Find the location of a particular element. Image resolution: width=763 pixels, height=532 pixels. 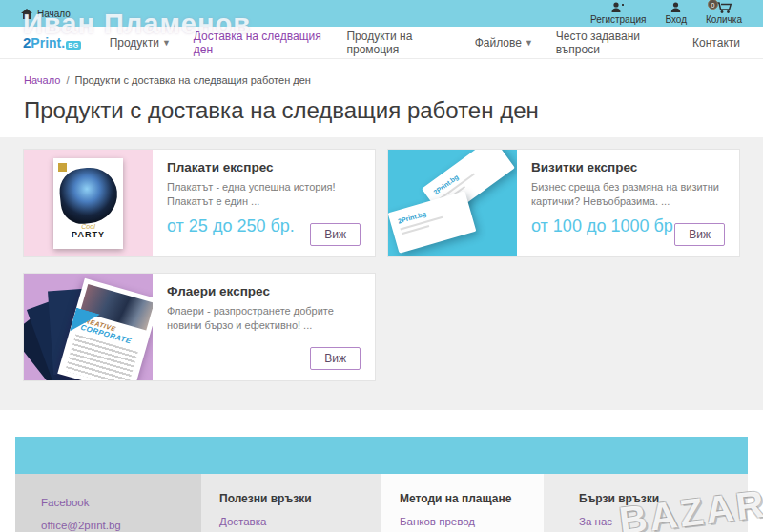

about-link: За нас is located at coordinates (664, 522).